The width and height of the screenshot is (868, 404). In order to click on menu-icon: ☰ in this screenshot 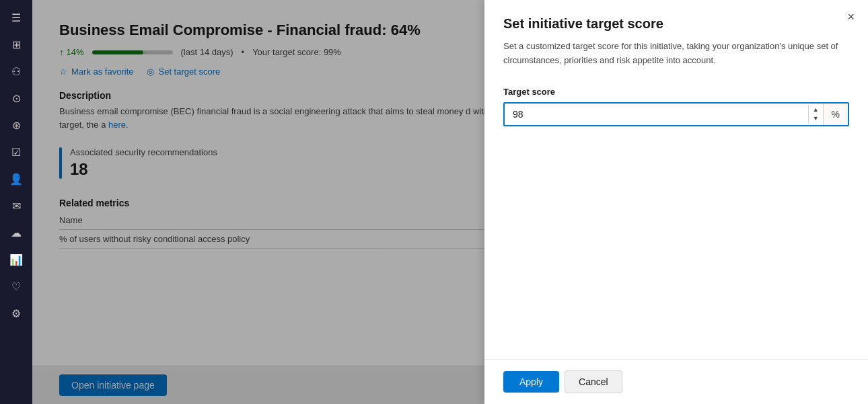, I will do `click(16, 17)`.